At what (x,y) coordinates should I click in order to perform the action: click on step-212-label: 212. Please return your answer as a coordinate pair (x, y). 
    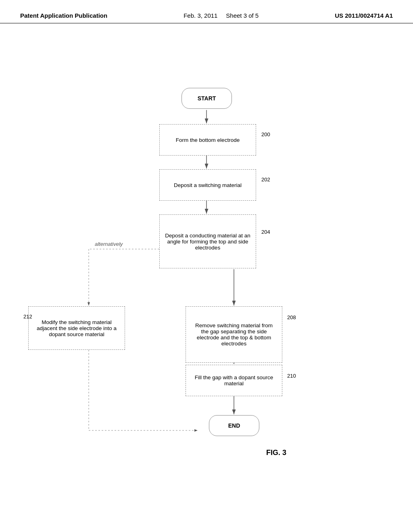
    Looking at the image, I should click on (28, 317).